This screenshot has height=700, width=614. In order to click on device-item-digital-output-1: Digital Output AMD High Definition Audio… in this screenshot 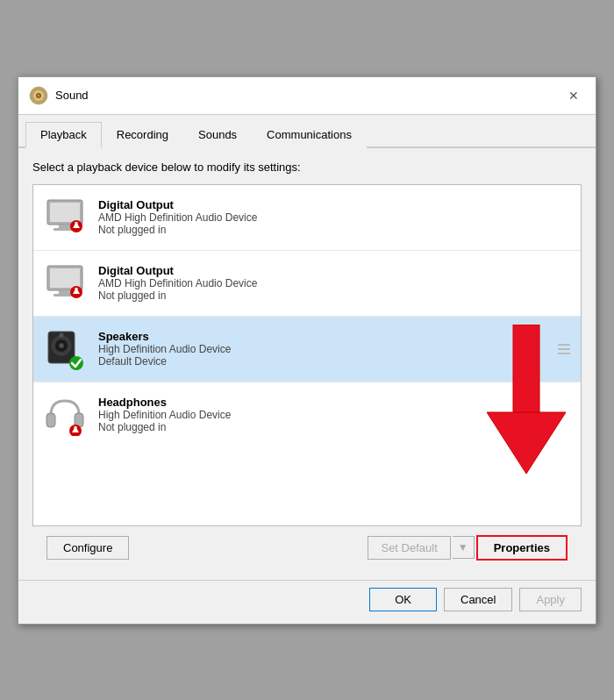, I will do `click(307, 218)`.